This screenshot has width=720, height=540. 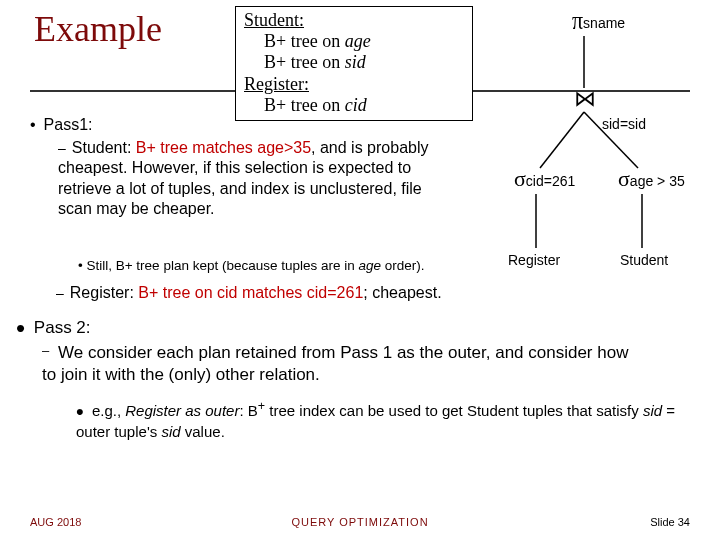 I want to click on text-emphasis-red: B+ tree on cid matches cid=261, so click(x=250, y=292).